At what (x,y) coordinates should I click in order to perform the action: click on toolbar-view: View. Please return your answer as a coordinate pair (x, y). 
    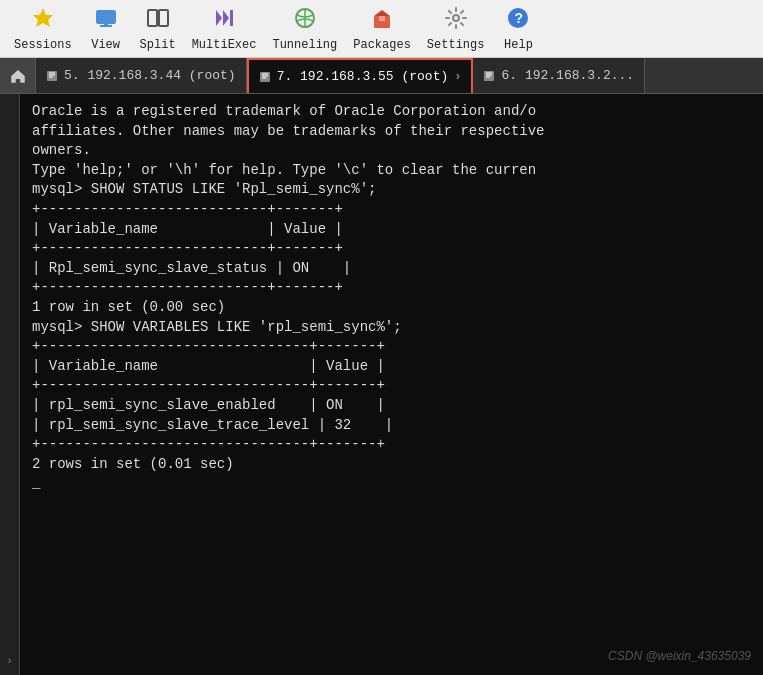
    Looking at the image, I should click on (106, 29).